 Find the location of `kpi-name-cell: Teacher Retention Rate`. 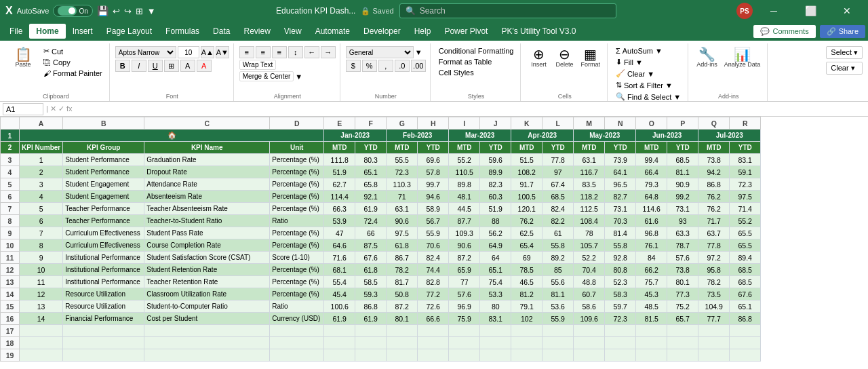

kpi-name-cell: Teacher Retention Rate is located at coordinates (208, 282).